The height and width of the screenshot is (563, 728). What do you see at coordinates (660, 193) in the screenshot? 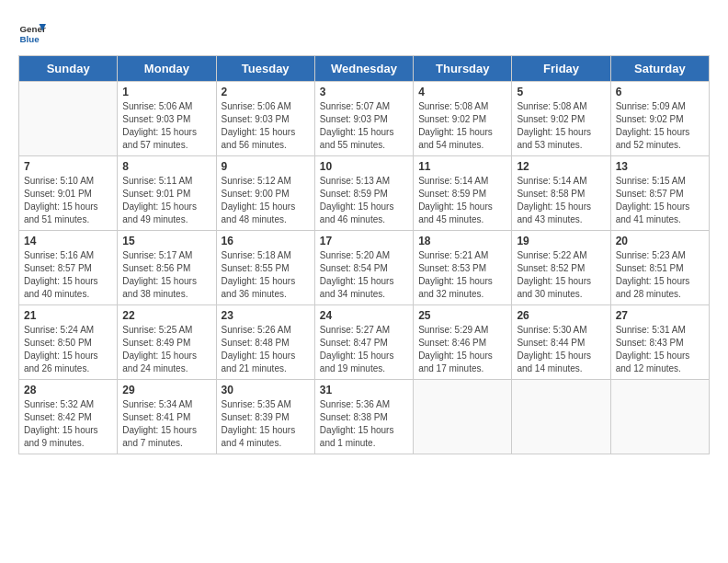
I see `calendar-cell: 13Sunrise: 5:15 AM Sunset: 8:57 PM Dayli…` at bounding box center [660, 193].